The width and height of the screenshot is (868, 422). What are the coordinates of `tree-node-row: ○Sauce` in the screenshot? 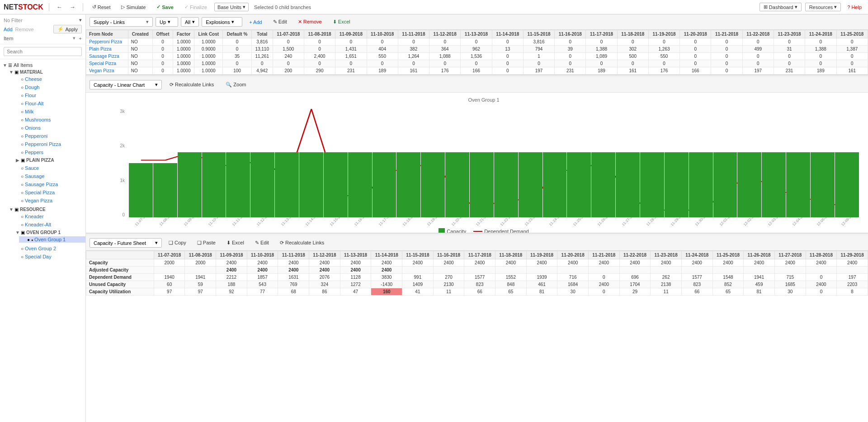 It's located at (49, 168).